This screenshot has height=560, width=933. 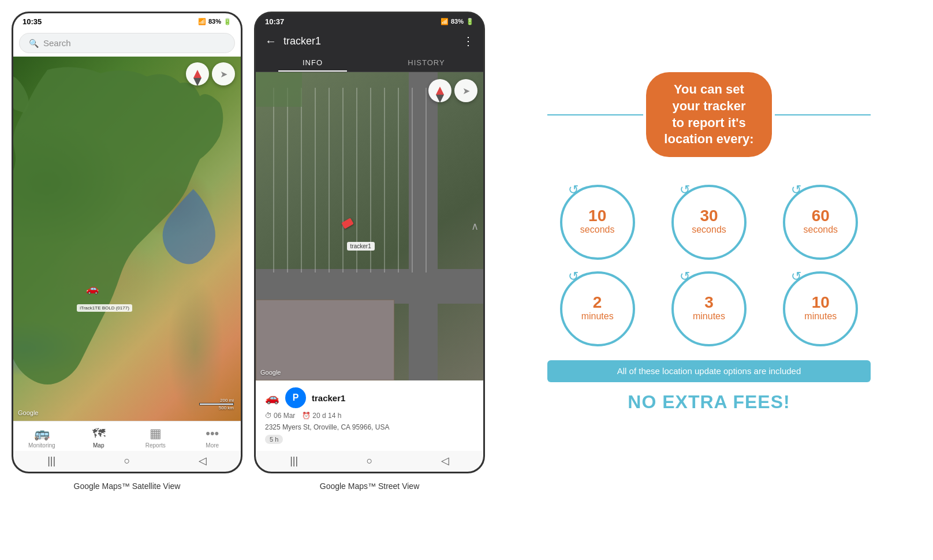 What do you see at coordinates (470, 22) in the screenshot?
I see `phone2-battery-icon: 🔋` at bounding box center [470, 22].